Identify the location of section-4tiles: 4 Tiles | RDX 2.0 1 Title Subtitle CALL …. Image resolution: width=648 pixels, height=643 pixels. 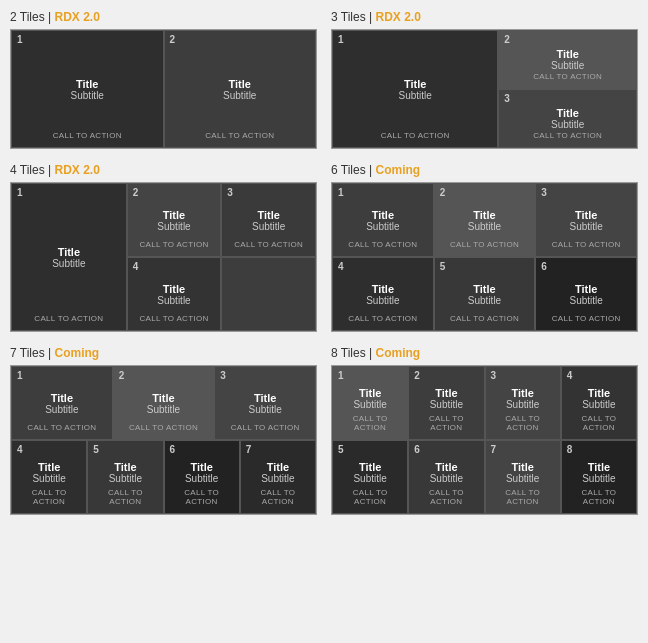
(164, 248).